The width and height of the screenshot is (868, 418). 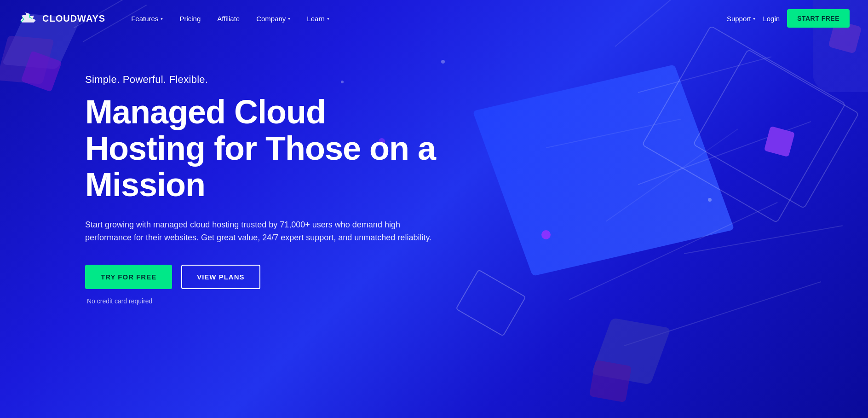 What do you see at coordinates (162, 18) in the screenshot?
I see `features-dropdown-icon: ▾` at bounding box center [162, 18].